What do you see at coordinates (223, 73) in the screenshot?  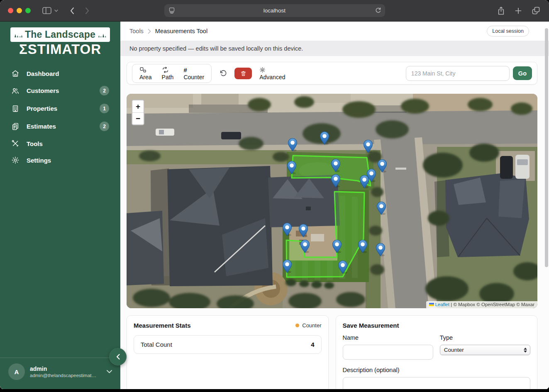 I see `undo-button` at bounding box center [223, 73].